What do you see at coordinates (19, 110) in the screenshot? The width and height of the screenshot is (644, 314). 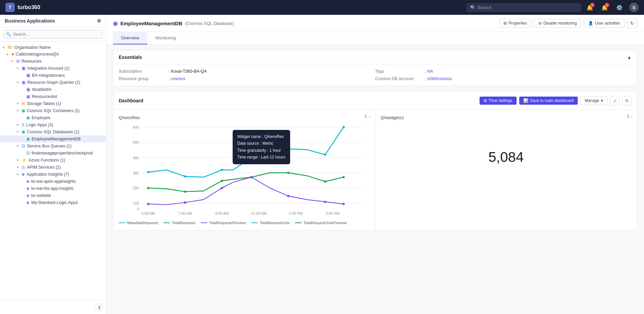 I see `tree-toggle-cosmossql: ▾` at bounding box center [19, 110].